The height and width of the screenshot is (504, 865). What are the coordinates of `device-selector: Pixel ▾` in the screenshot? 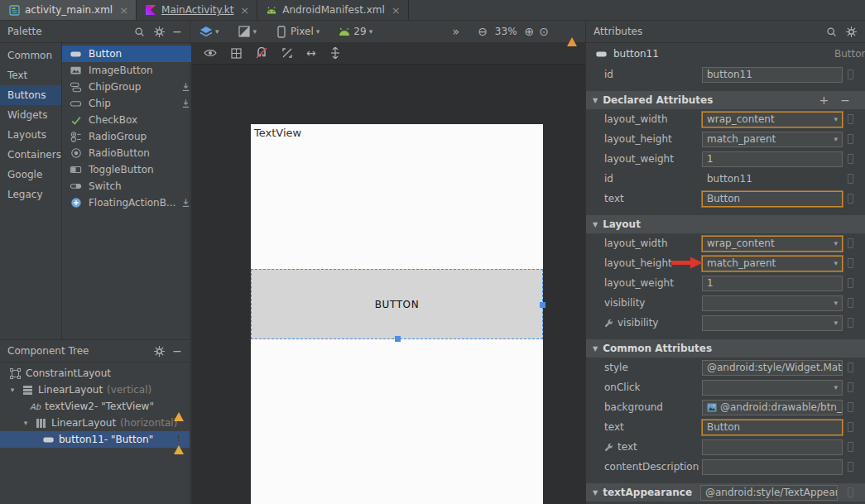 It's located at (297, 31).